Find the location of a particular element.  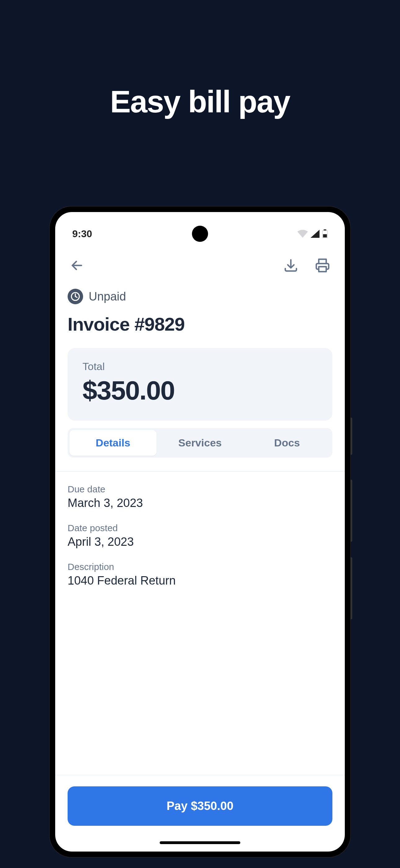

pay-button: Pay $350.00 is located at coordinates (200, 806).